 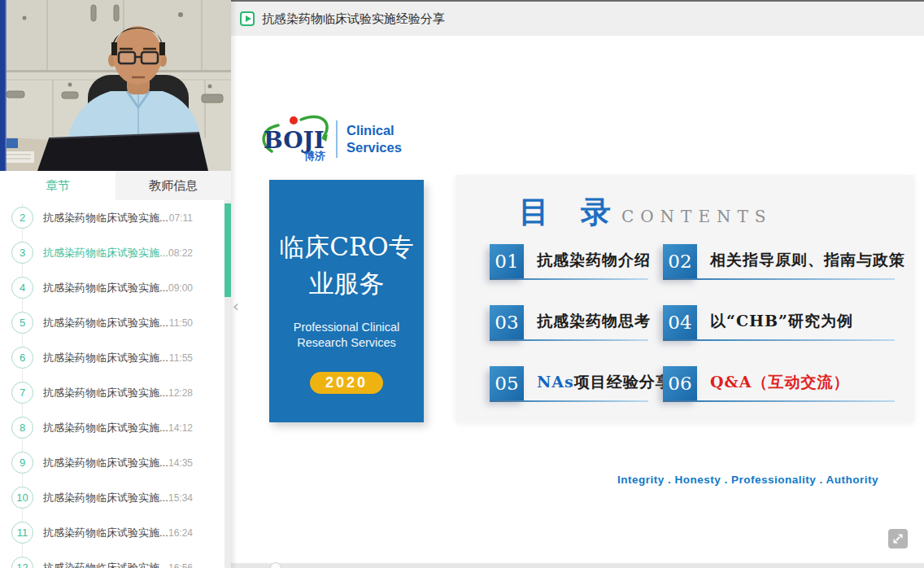 I want to click on chapter-time: 16:24, so click(x=181, y=533).